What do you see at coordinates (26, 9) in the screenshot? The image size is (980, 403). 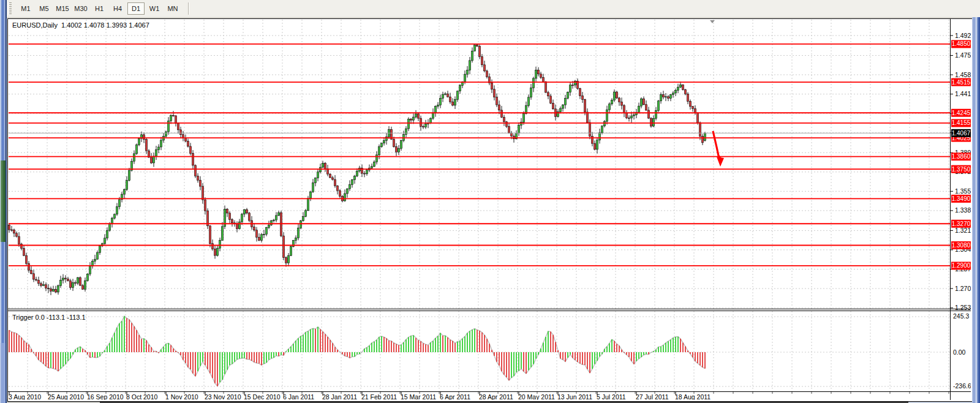 I see `tf-button-M1: M1` at bounding box center [26, 9].